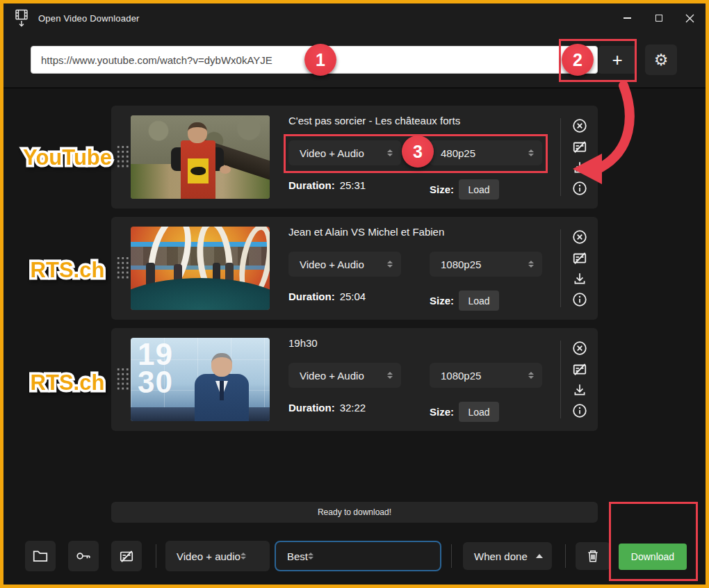  What do you see at coordinates (358, 556) in the screenshot?
I see `global-quality-select: Best` at bounding box center [358, 556].